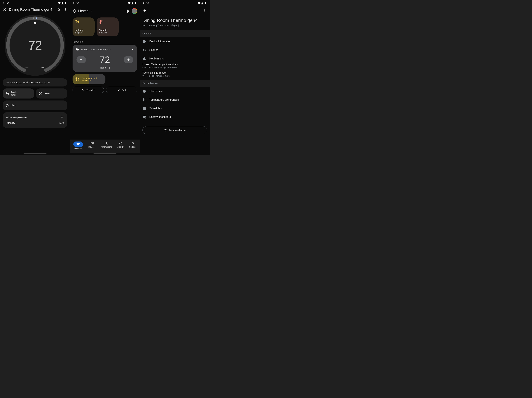 Image resolution: width=532 pixels, height=398 pixels. Describe the element at coordinates (134, 11) in the screenshot. I see `avatar` at that location.